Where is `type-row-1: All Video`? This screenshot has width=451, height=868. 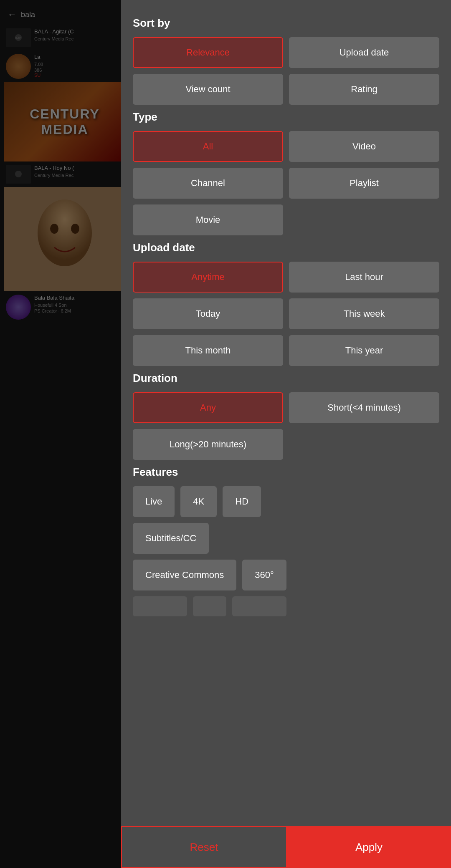
type-row-1: All Video is located at coordinates (286, 146).